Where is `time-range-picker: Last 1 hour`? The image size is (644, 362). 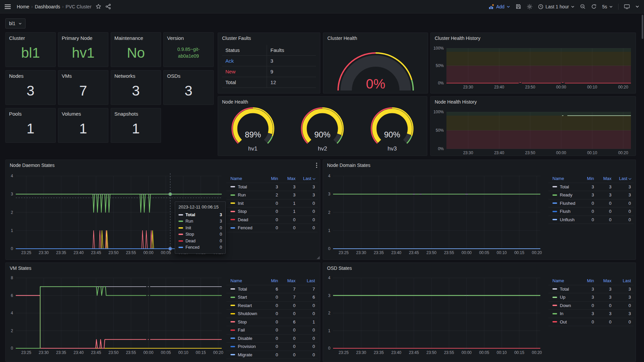
time-range-picker: Last 1 hour is located at coordinates (556, 7).